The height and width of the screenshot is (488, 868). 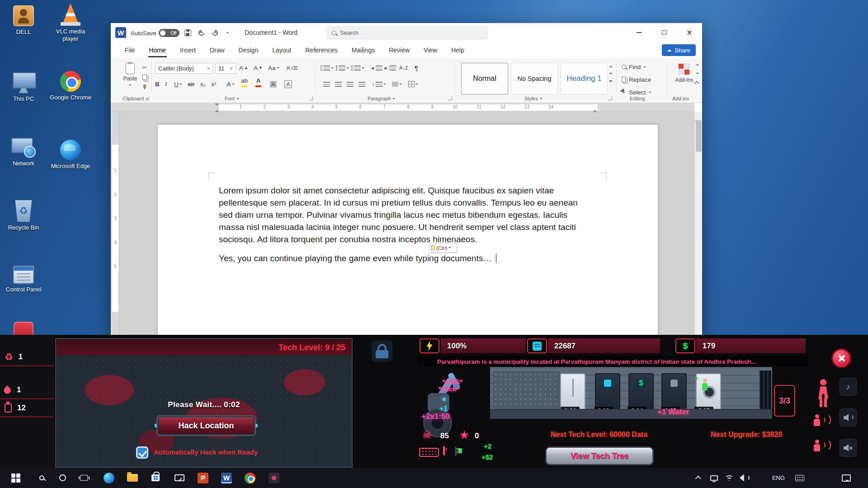 What do you see at coordinates (24, 279) in the screenshot?
I see `desktop-icon-control-panel: Control Panel` at bounding box center [24, 279].